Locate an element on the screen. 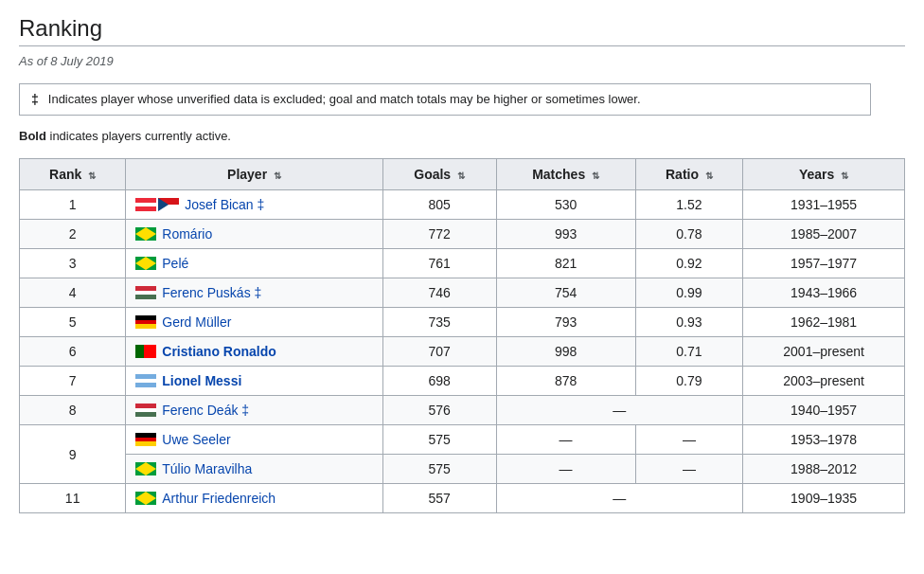 The width and height of the screenshot is (924, 574). player-cell: Uwe Seeler is located at coordinates (255, 439).